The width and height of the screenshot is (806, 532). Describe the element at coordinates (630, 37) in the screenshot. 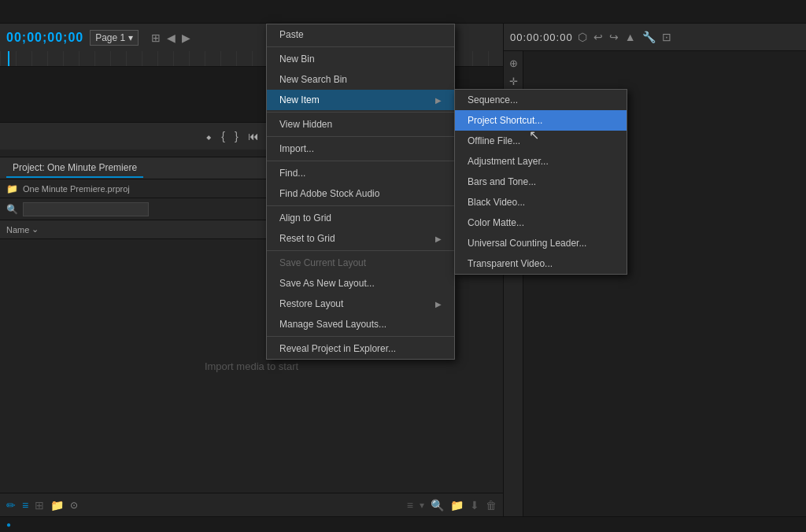

I see `lift-icon: ▲` at that location.